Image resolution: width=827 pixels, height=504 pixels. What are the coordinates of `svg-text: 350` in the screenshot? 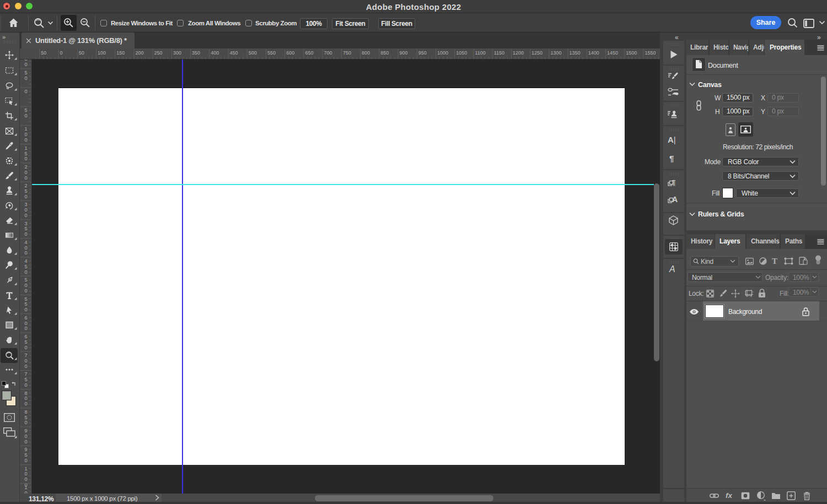 It's located at (196, 53).